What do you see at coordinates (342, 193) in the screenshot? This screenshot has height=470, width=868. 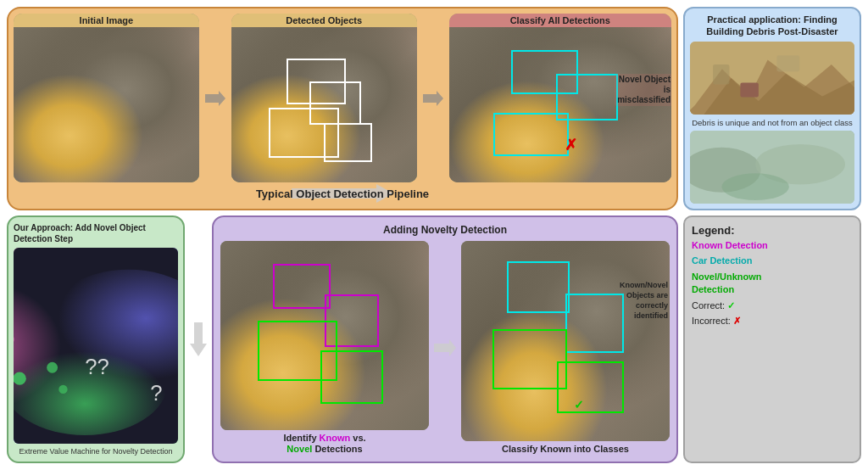 I see `pipeline-bottom-label: Typical Object Detection Pipeline` at bounding box center [342, 193].